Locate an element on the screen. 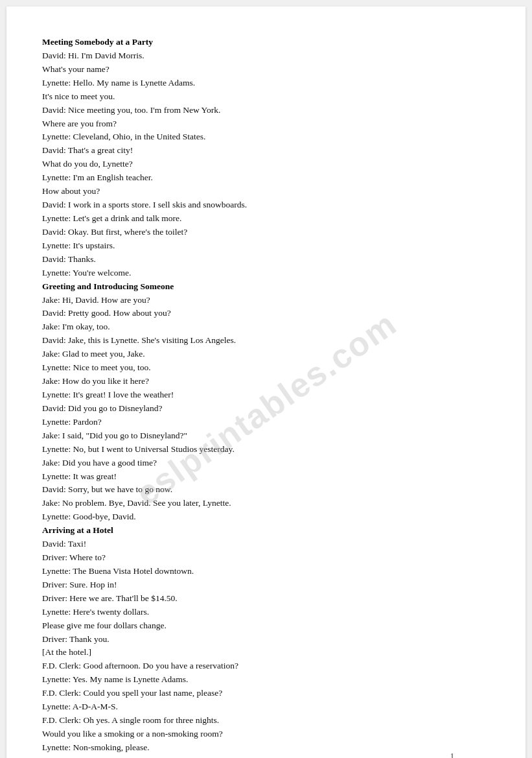  line-s1-14: Lynette: It's upstairs. is located at coordinates (266, 246).